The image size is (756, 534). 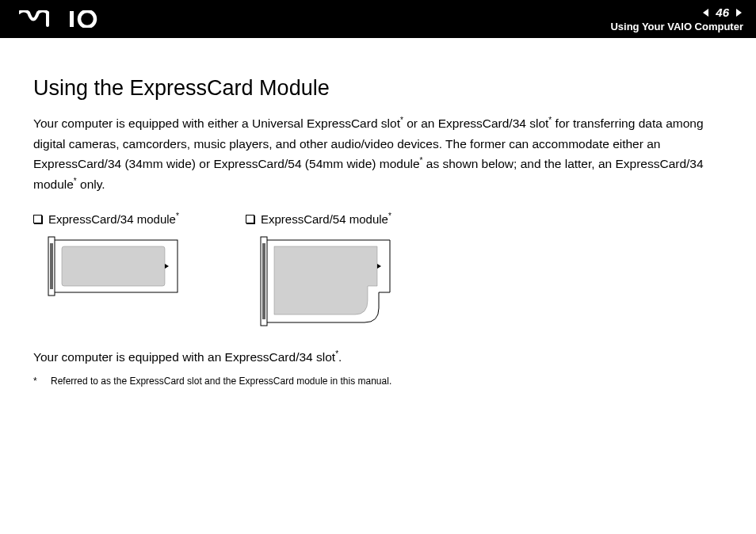 What do you see at coordinates (378, 89) in the screenshot?
I see `page-title: Using the ExpressCard Module` at bounding box center [378, 89].